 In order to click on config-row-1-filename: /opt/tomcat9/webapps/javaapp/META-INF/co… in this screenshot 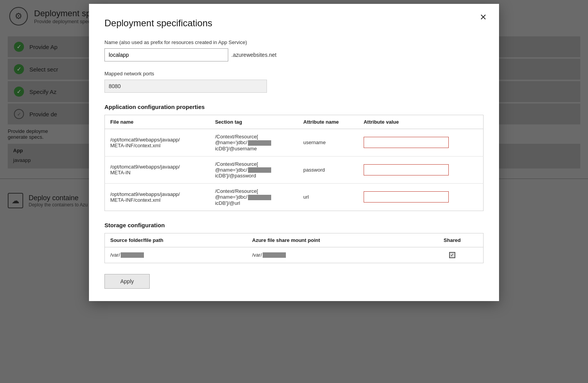, I will do `click(157, 143)`.